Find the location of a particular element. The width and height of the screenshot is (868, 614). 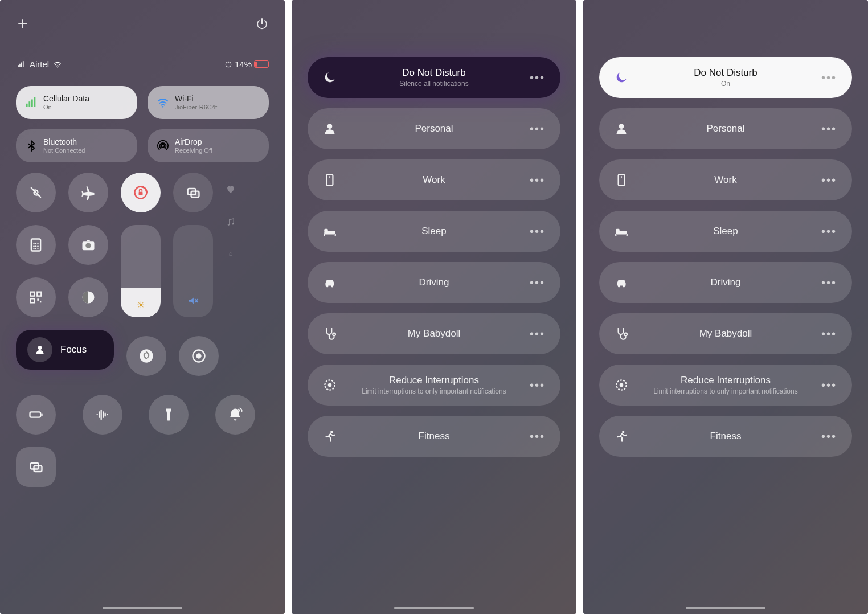

dnd-option-active: Do Not Disturb On ••• is located at coordinates (726, 77).